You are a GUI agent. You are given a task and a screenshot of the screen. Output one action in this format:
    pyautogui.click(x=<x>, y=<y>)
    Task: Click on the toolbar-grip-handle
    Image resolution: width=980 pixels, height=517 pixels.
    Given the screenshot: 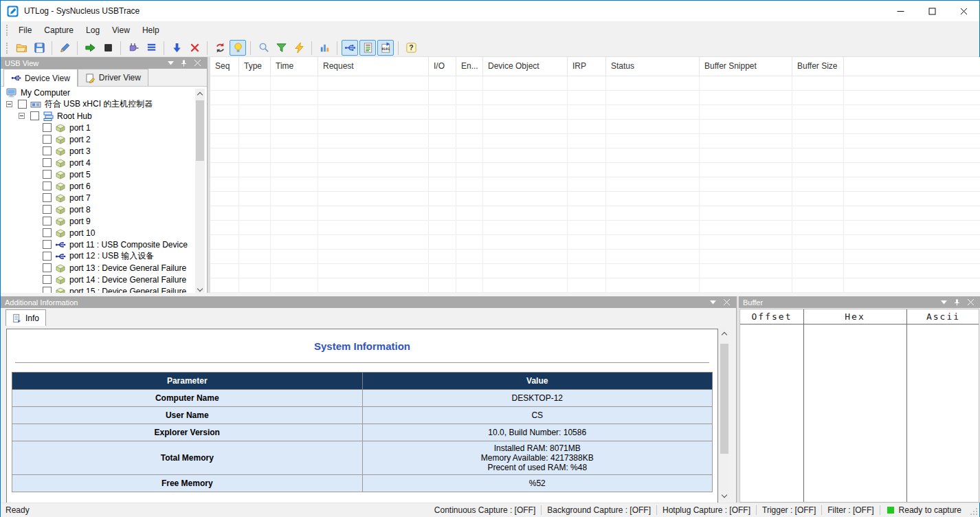 What is the action you would take?
    pyautogui.click(x=7, y=48)
    